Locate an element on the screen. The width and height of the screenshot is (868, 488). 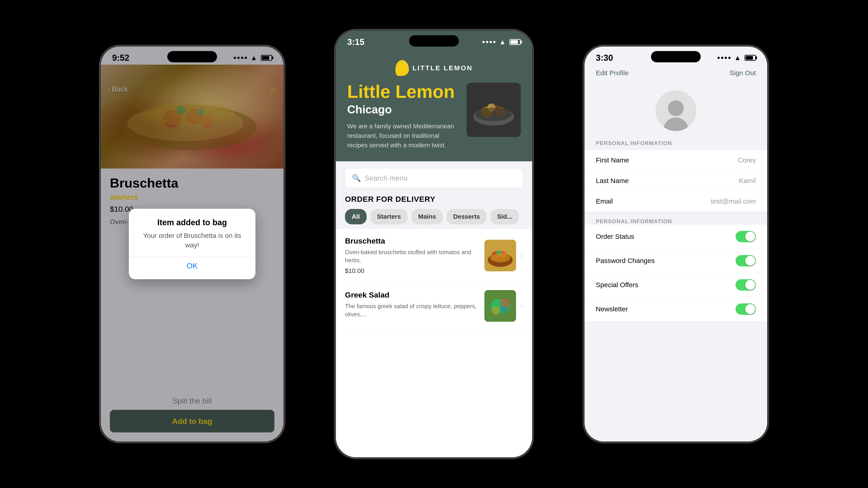
bruschetta-info: Bruschetta Oven-baked bruschetta stuffed… is located at coordinates (412, 255).